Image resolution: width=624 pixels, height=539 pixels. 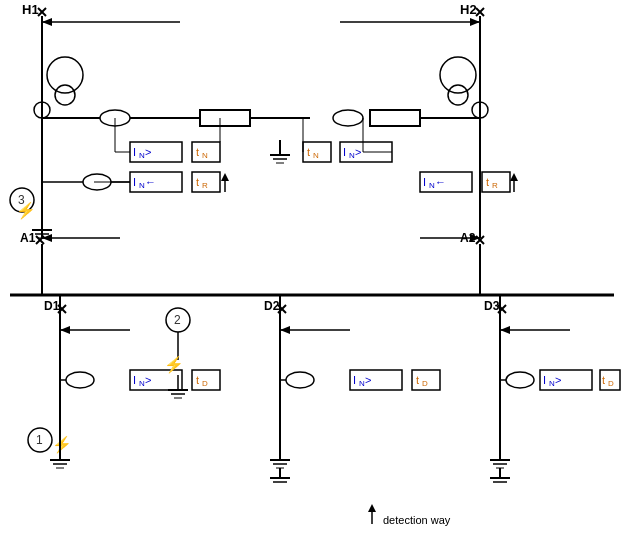 What do you see at coordinates (558, 380) in the screenshot?
I see `in-gt-arrow-d3: >` at bounding box center [558, 380].